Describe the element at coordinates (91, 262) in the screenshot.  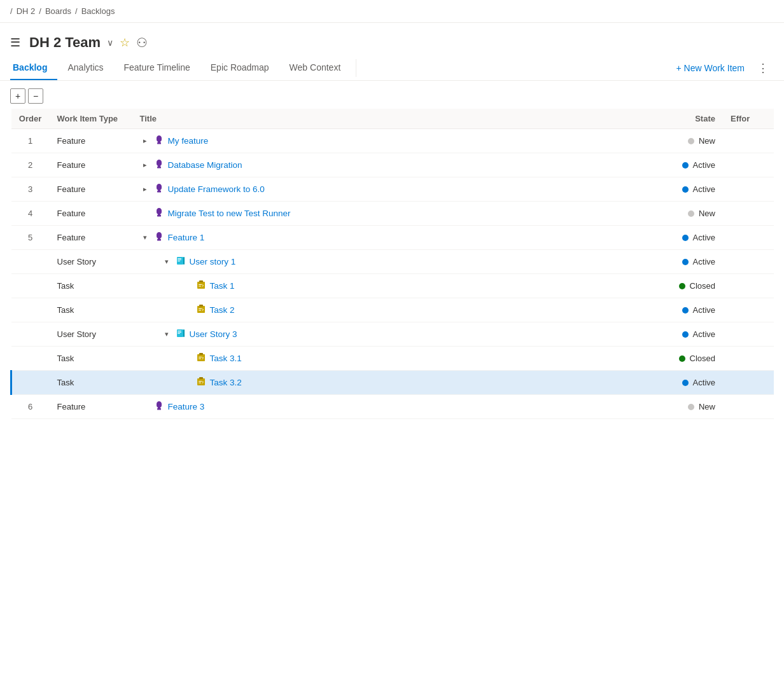
I see `row-type: User Story` at that location.